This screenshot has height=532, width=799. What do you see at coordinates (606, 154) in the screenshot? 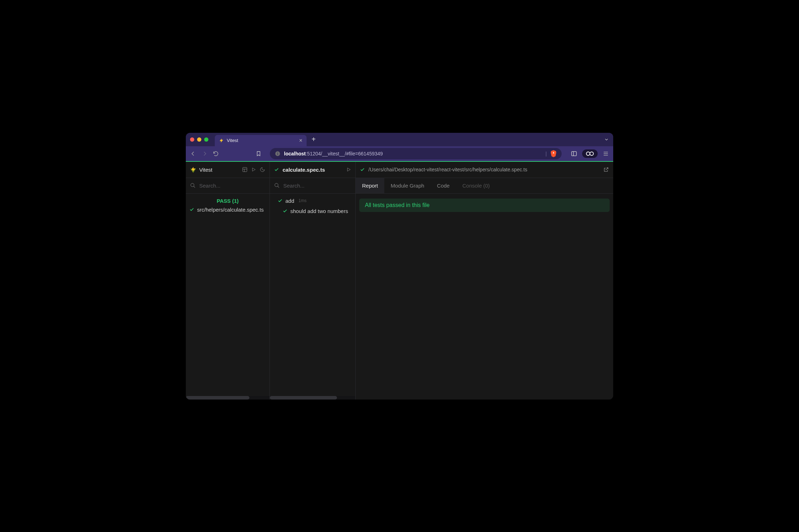
I see `menu-button` at bounding box center [606, 154].